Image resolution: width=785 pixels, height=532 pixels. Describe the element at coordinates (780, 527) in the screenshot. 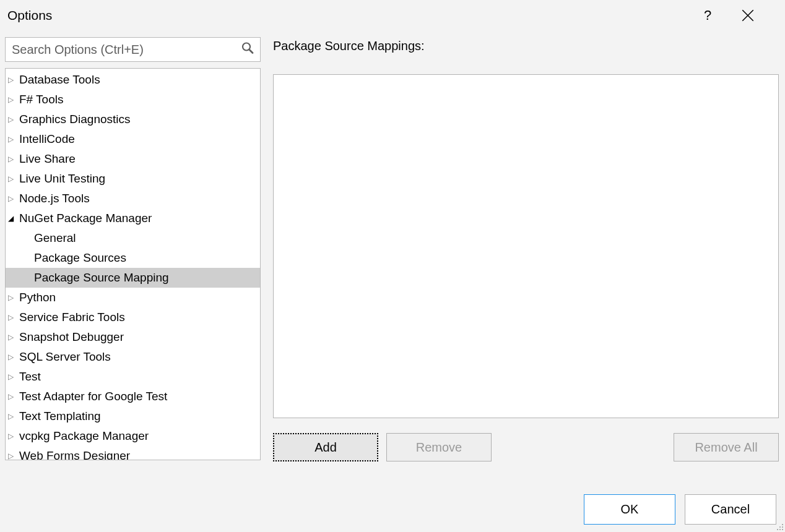

I see `resize-grip-icon` at that location.